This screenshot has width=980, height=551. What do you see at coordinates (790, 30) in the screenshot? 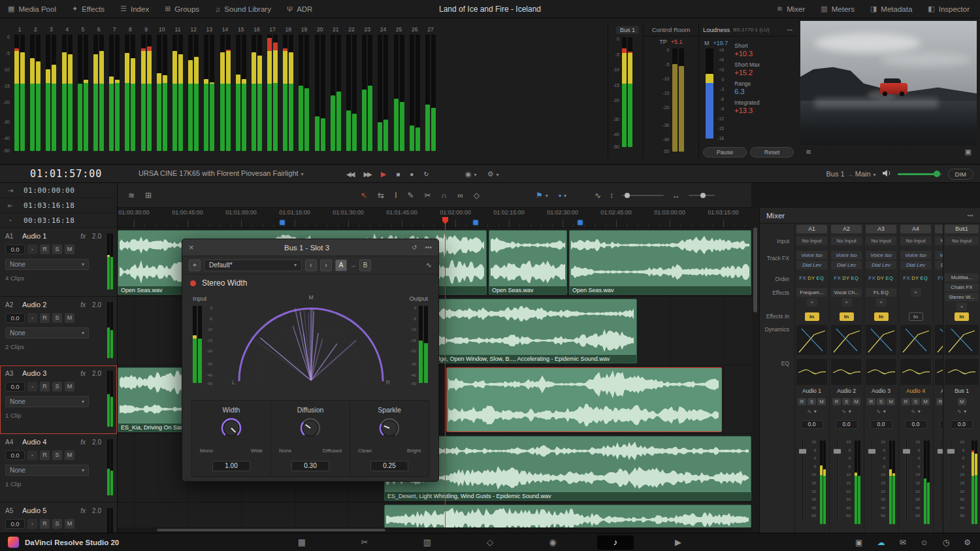
I see `options-icon: •••` at bounding box center [790, 30].